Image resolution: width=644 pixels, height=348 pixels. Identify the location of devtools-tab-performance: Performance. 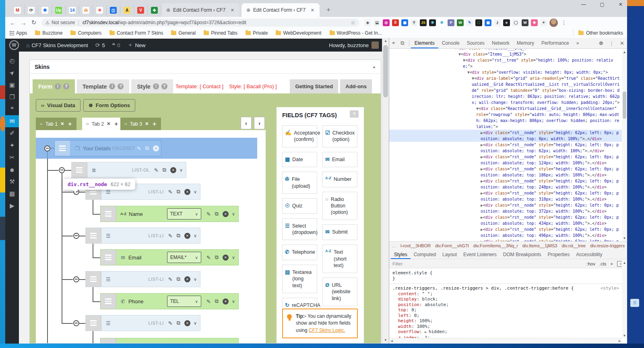
(555, 43).